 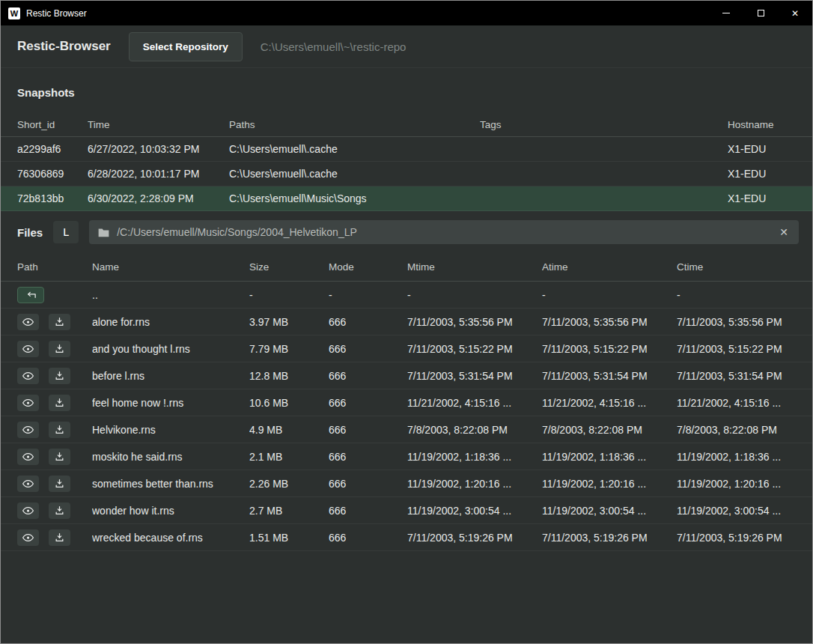 What do you see at coordinates (475, 267) in the screenshot?
I see `column-mtime: Mtime` at bounding box center [475, 267].